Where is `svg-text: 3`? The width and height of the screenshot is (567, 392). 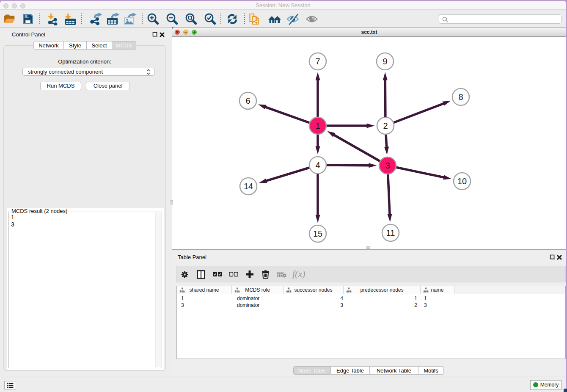
svg-text: 3 is located at coordinates (388, 166).